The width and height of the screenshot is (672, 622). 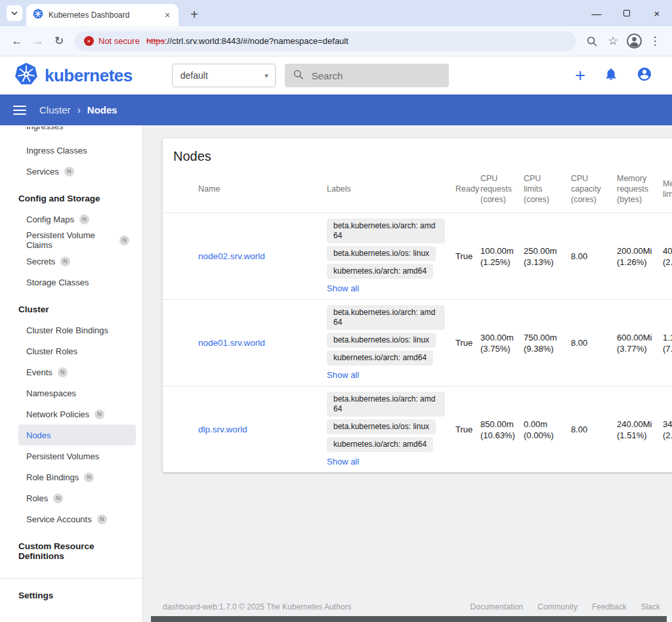 What do you see at coordinates (77, 310) in the screenshot?
I see `sidebar-section-cluster: Cluster` at bounding box center [77, 310].